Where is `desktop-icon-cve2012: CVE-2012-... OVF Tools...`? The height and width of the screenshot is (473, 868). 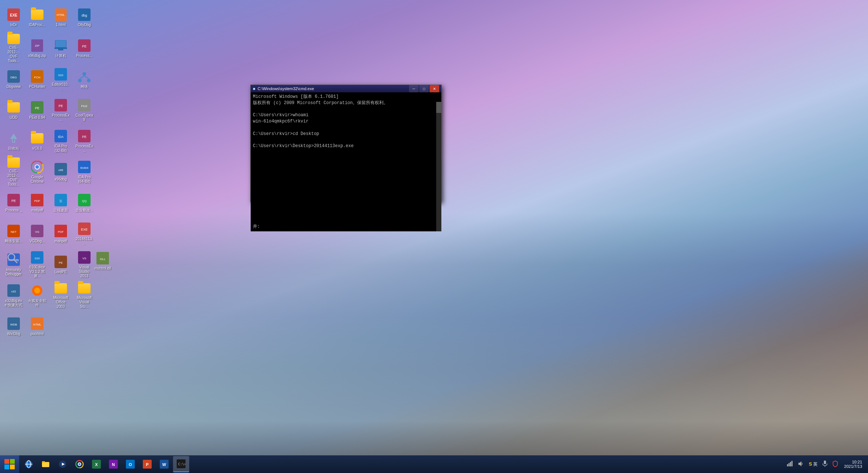
desktop-icon-cve2012: CVE-2012-... OVF Tools... is located at coordinates (14, 49).